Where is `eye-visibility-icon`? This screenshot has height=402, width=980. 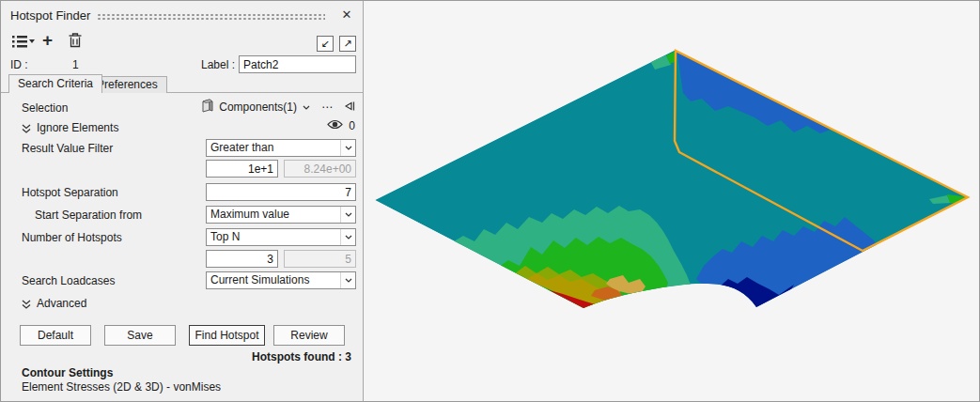
eye-visibility-icon is located at coordinates (334, 126).